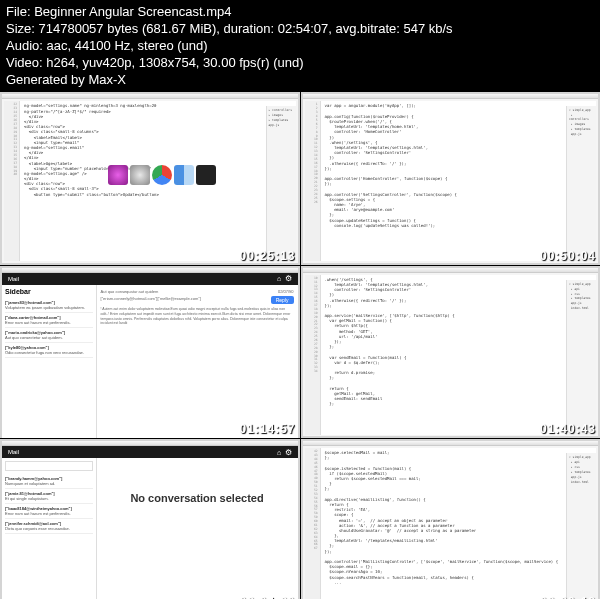 This screenshot has width=600, height=599. What do you see at coordinates (460, 518) in the screenshot?
I see `code-snippet: $scope.selectedMail = mail; }; $scope.is…` at bounding box center [460, 518].